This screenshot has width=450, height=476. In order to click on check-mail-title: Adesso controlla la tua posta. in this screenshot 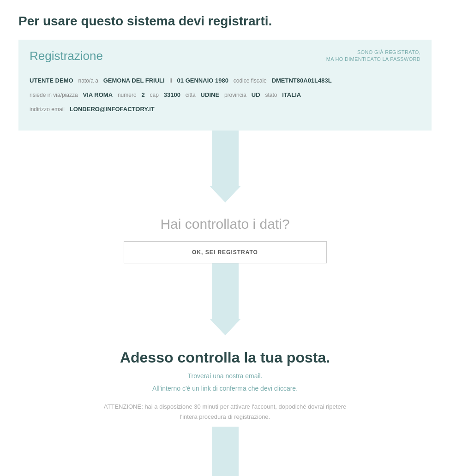, I will do `click(225, 358)`.